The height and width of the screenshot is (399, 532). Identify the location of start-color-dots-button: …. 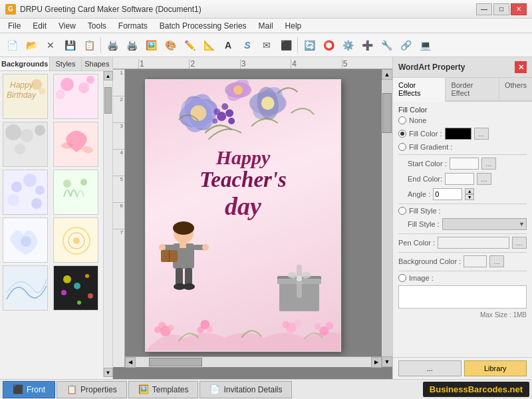
(489, 164).